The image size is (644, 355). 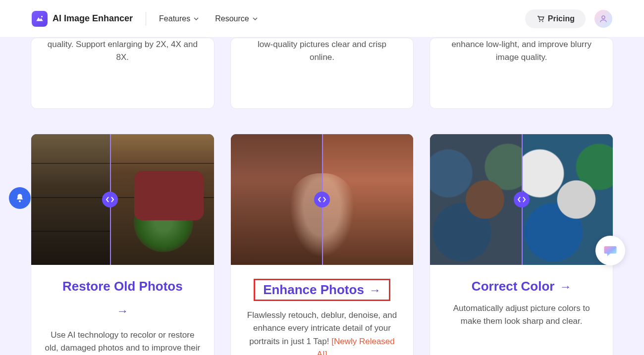 I want to click on chat-button, so click(x=610, y=251).